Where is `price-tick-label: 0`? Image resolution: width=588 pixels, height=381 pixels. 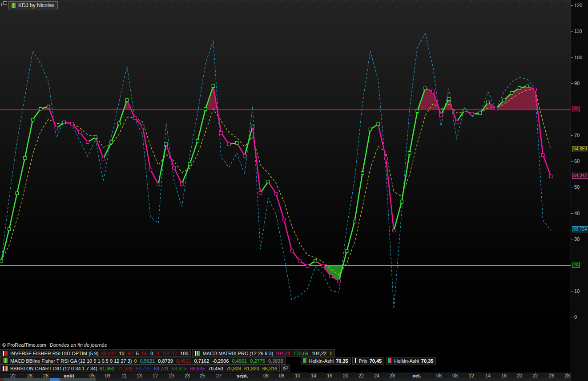
price-tick-label: 0 is located at coordinates (576, 317).